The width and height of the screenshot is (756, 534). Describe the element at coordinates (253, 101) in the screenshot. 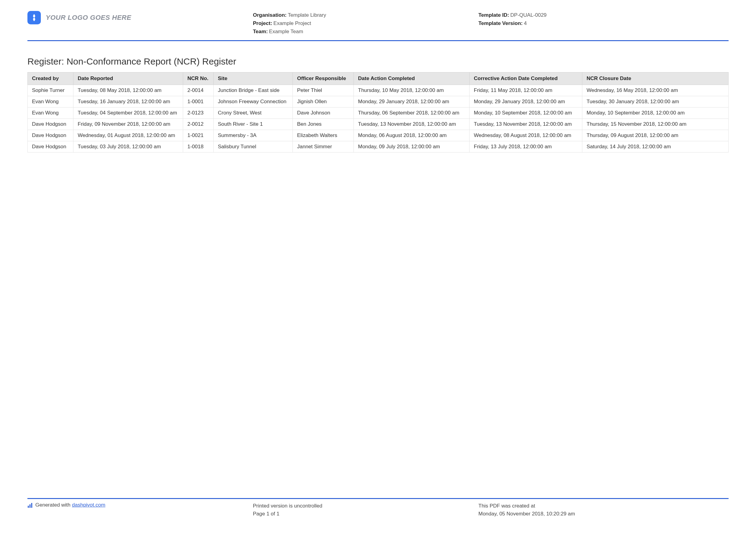

I see `table-cell: Johnson Freeway Connection` at that location.